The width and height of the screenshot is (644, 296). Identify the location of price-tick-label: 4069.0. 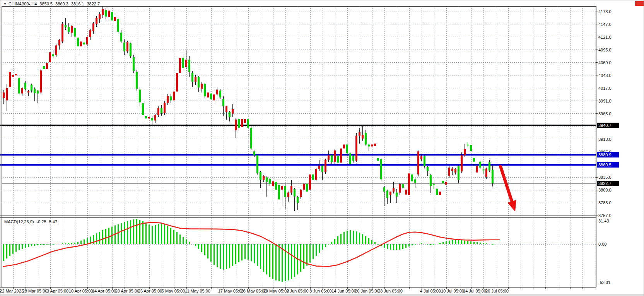
(610, 63).